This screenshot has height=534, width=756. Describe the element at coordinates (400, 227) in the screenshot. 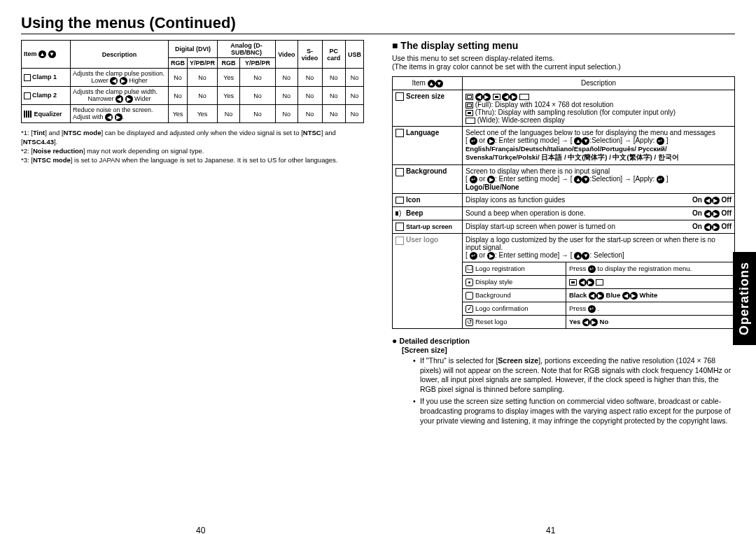

I see `startup-icon` at that location.